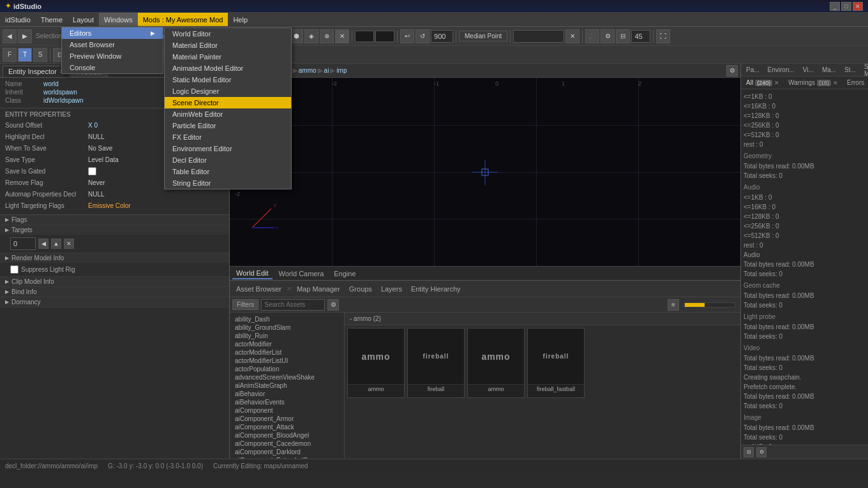  I want to click on clip-model-header: ▶ Clip Model Info, so click(115, 282).